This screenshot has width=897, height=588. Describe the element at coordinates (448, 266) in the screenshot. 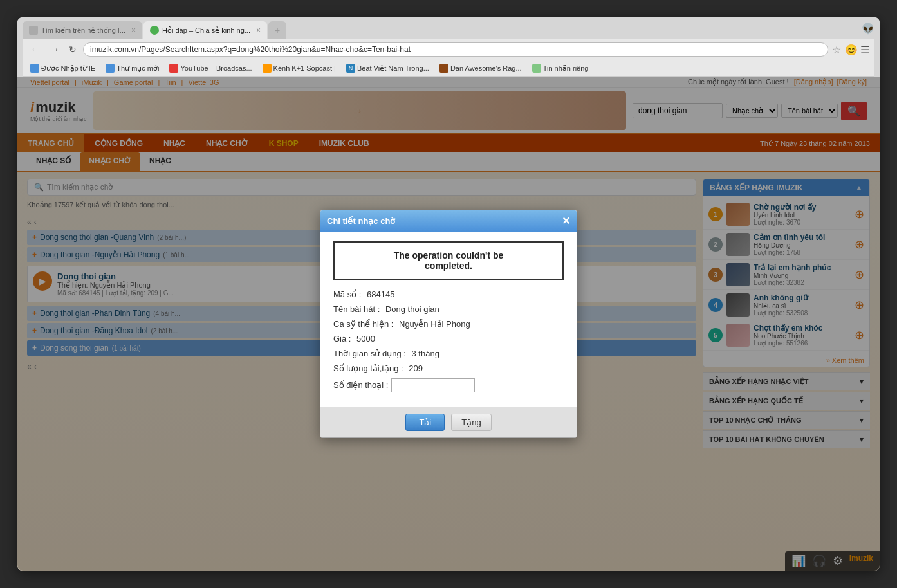

I see `error-line2: completed.` at that location.